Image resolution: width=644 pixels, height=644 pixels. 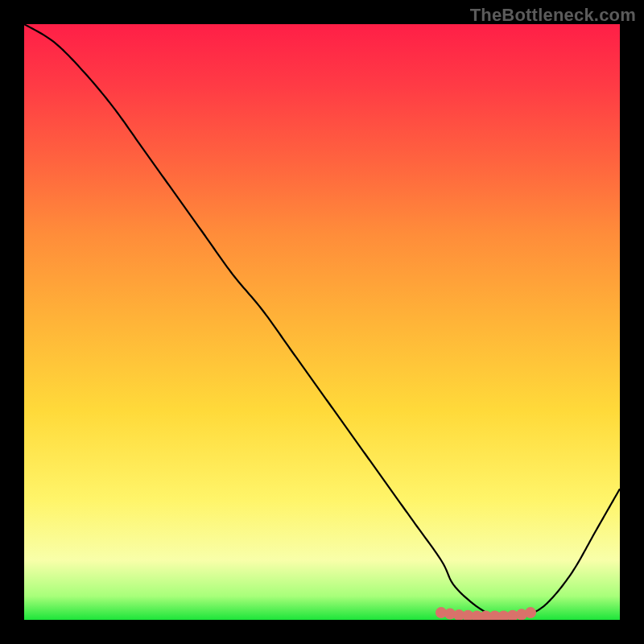 I want to click on highlight-dot, so click(x=530, y=613).